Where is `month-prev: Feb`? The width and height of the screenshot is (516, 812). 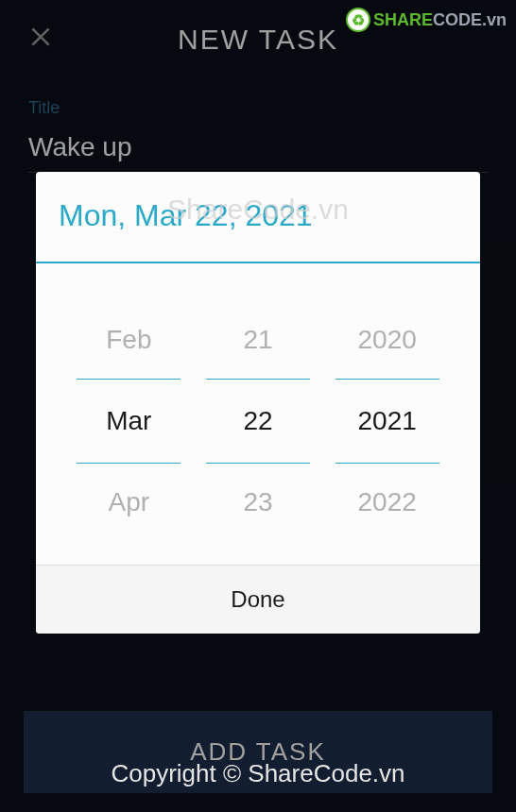
month-prev: Feb is located at coordinates (129, 340).